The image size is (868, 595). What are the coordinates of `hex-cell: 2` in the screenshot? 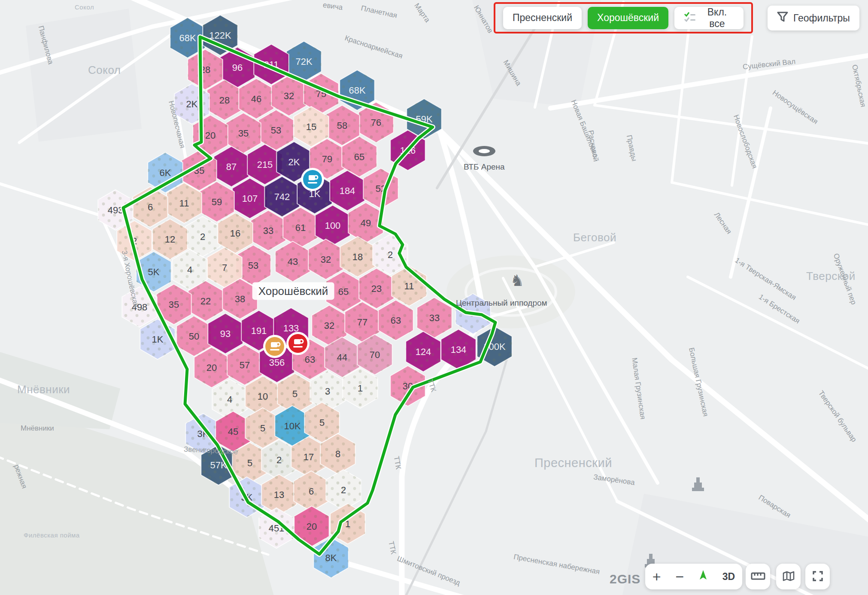 It's located at (343, 490).